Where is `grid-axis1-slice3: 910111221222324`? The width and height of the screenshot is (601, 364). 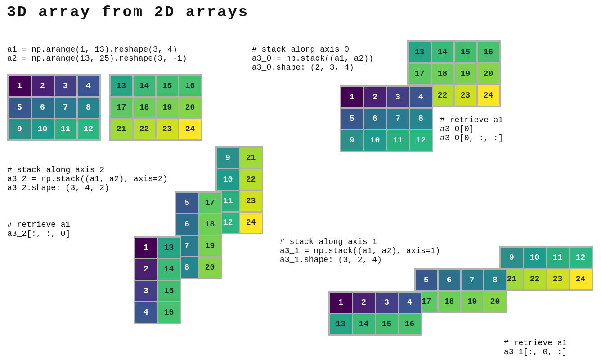 grid-axis1-slice3: 910111221222324 is located at coordinates (546, 268).